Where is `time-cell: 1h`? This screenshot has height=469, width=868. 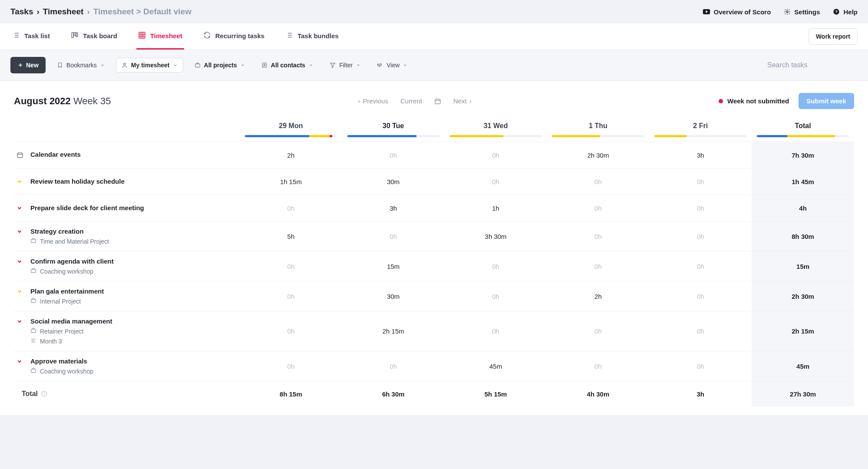 time-cell: 1h is located at coordinates (496, 208).